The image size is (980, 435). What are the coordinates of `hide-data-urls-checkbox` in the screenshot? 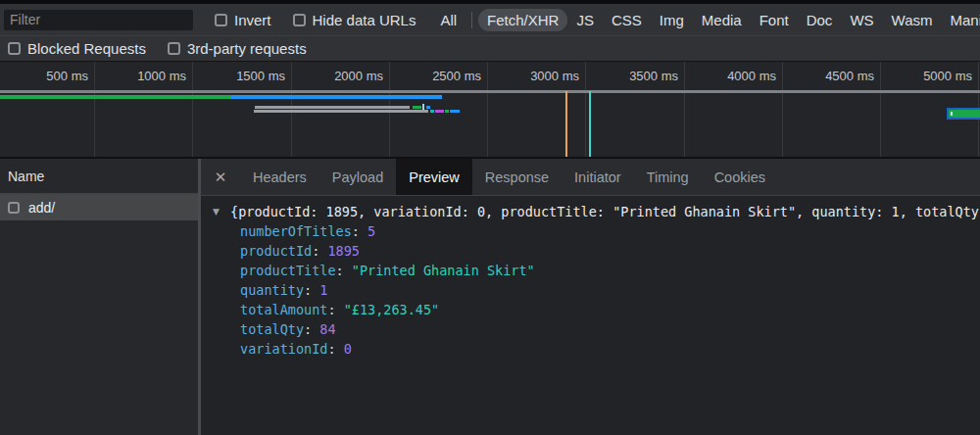 It's located at (300, 20).